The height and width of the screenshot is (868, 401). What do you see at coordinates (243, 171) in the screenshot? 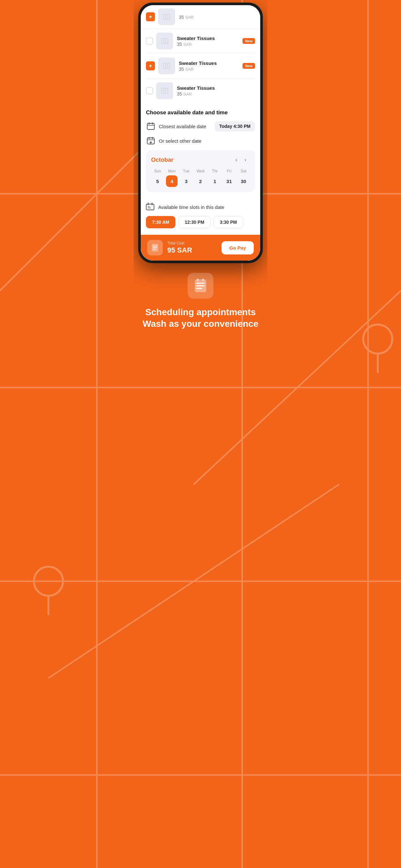
I see `day-name: Sat` at bounding box center [243, 171].